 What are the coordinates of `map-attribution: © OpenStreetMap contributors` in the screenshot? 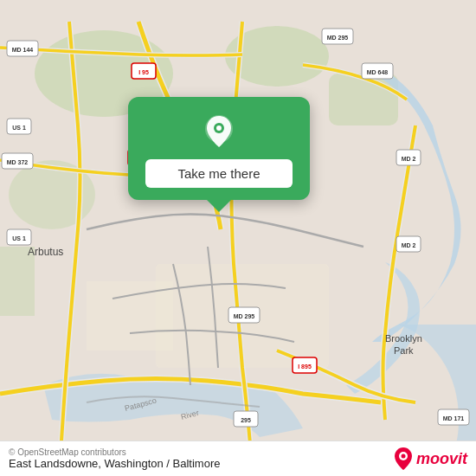 It's located at (114, 452).